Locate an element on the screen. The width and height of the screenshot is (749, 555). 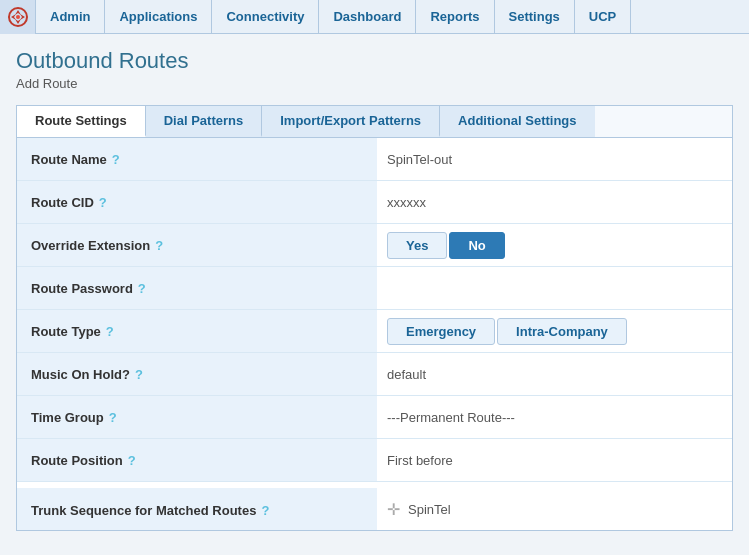
top-nav: Admin Applications Connectivity Dashboar… is located at coordinates (374, 17).